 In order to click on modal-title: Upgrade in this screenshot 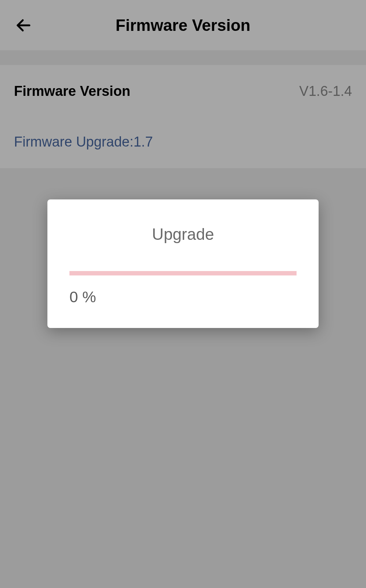, I will do `click(183, 234)`.